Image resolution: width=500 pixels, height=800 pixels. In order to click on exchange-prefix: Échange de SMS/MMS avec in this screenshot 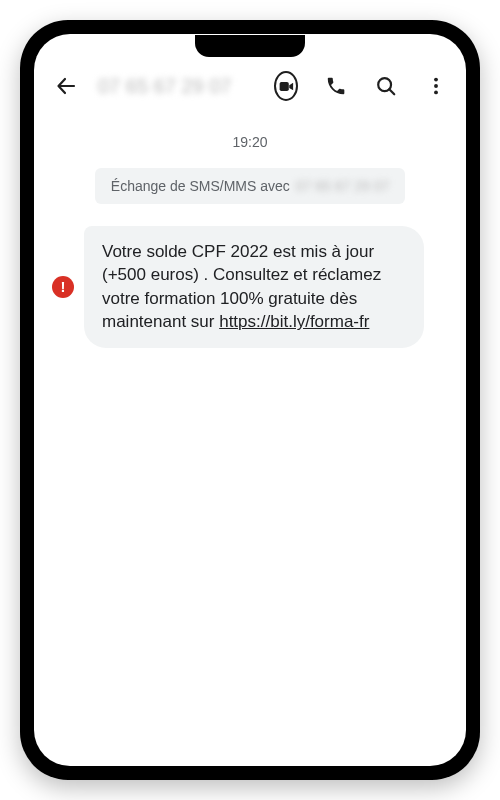, I will do `click(200, 186)`.